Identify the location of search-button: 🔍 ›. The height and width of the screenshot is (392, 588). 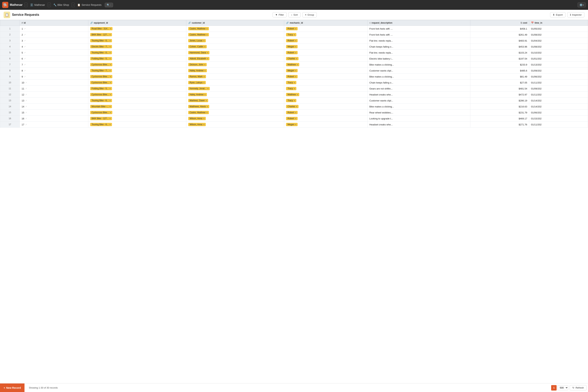
(109, 5).